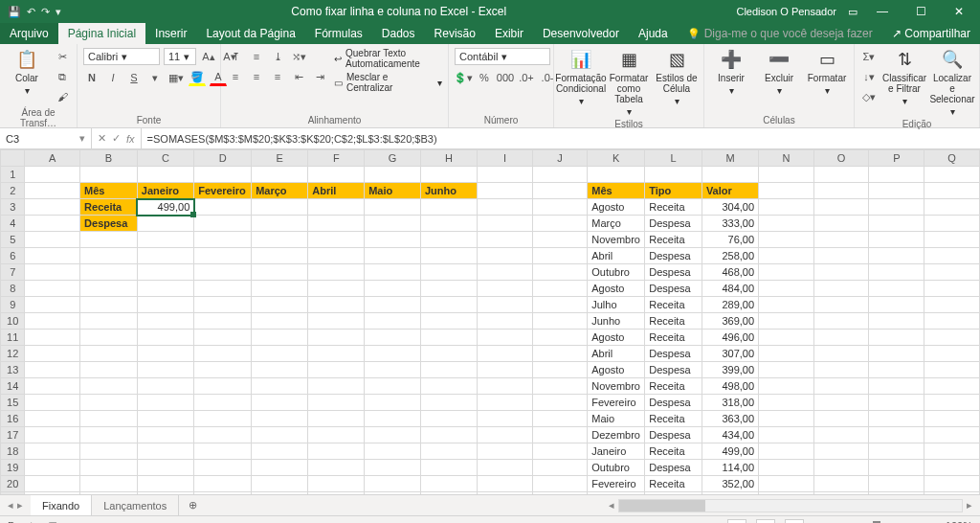 The height and width of the screenshot is (523, 980). I want to click on row-header: 18, so click(13, 452).